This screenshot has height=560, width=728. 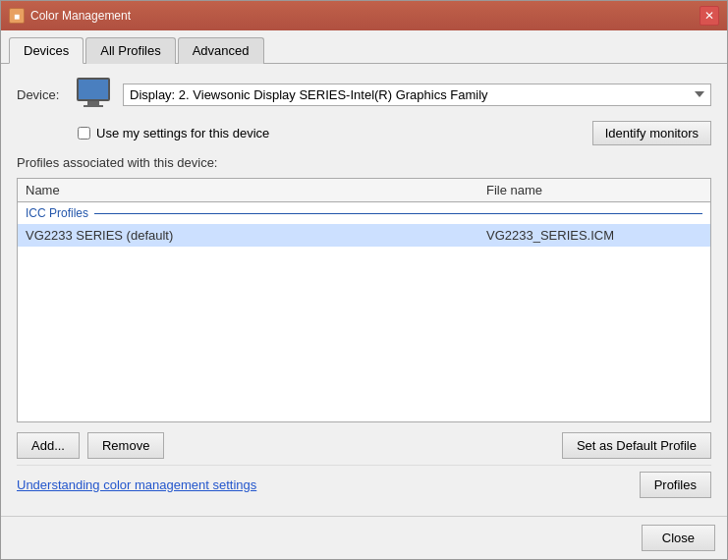 What do you see at coordinates (126, 446) in the screenshot?
I see `remove-button: Remove` at bounding box center [126, 446].